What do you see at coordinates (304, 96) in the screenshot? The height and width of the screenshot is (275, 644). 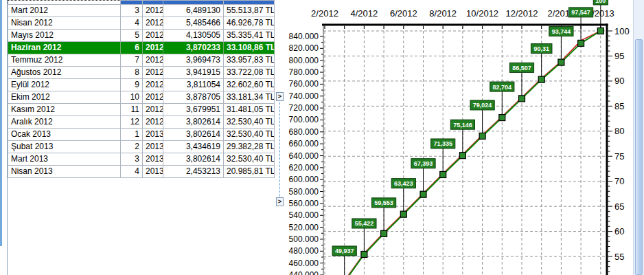 I see `y-axis-left-label: 740.000` at bounding box center [304, 96].